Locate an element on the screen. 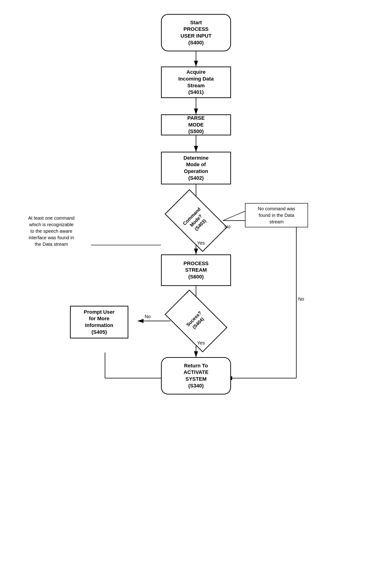  s402-node: Determine Mode of Operation (S402) is located at coordinates (196, 168).